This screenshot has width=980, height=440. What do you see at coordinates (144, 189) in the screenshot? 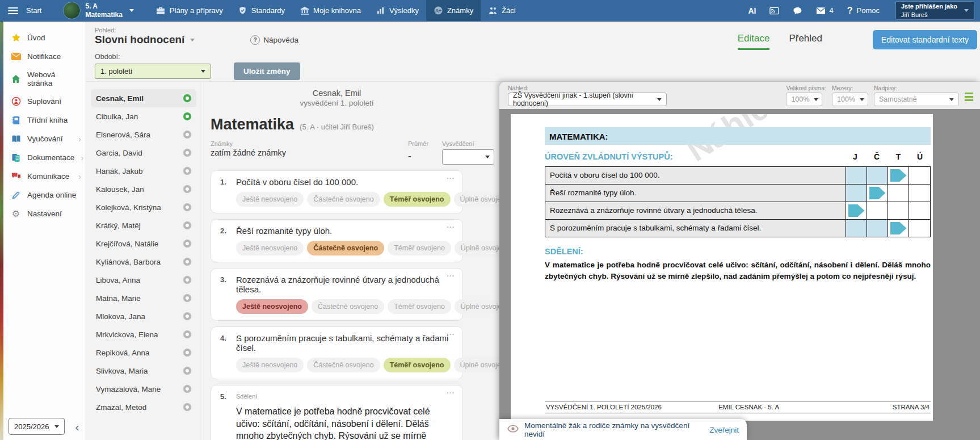
I see `student-row: Kalousek, Jan` at bounding box center [144, 189].